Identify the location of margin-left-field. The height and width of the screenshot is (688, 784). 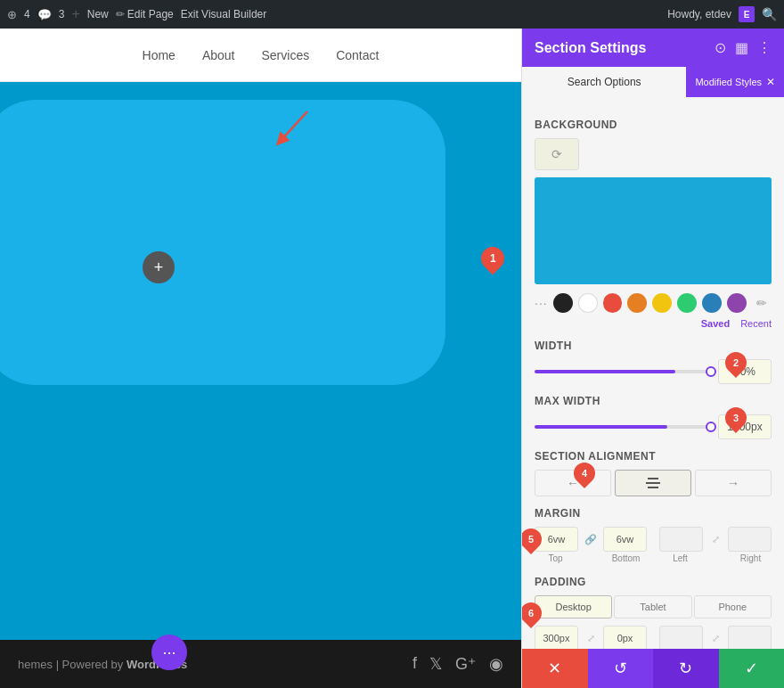
(681, 539).